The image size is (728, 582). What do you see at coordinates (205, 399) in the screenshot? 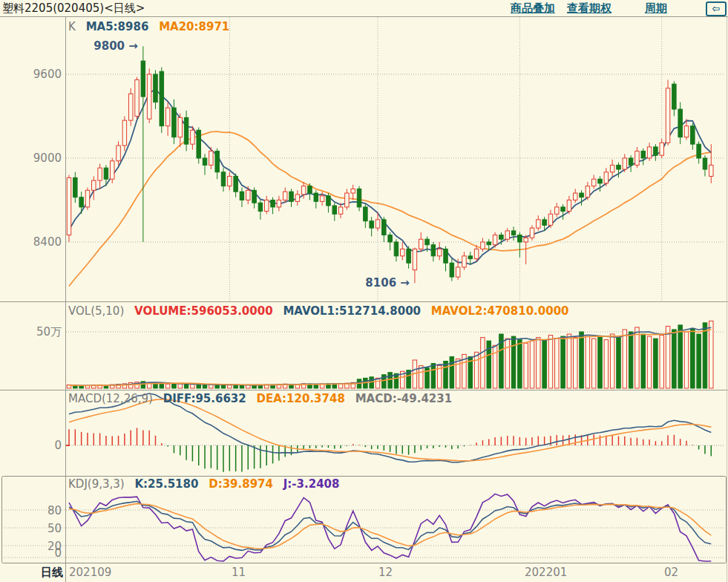
I see `diff-value: DIFF:95.6632` at bounding box center [205, 399].